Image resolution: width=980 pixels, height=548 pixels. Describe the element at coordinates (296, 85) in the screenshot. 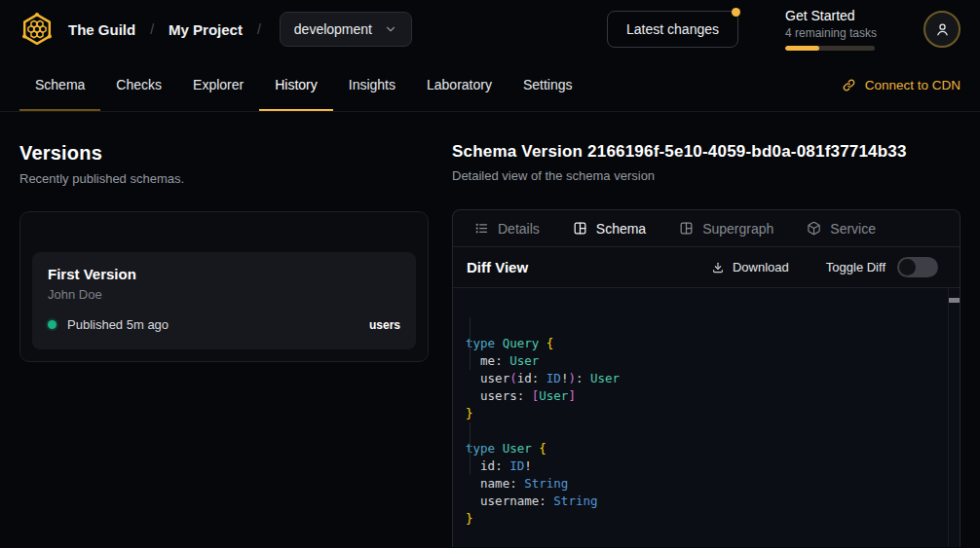

I see `tab-label: History` at that location.